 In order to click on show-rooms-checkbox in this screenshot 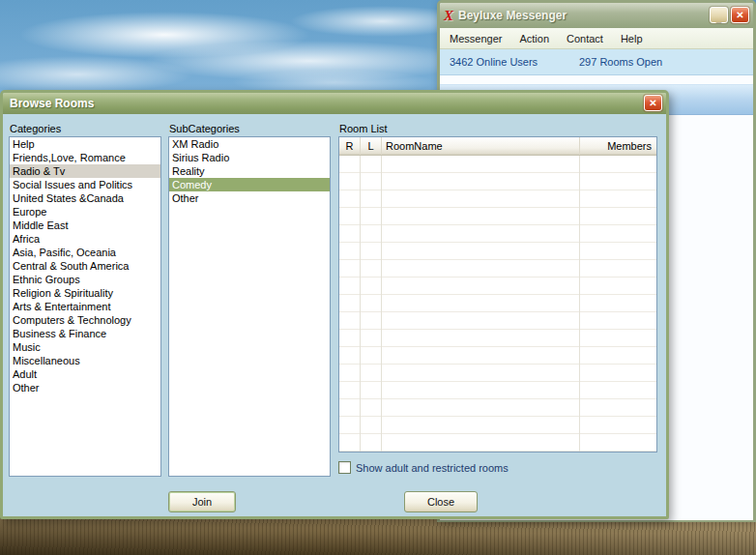, I will do `click(344, 468)`.